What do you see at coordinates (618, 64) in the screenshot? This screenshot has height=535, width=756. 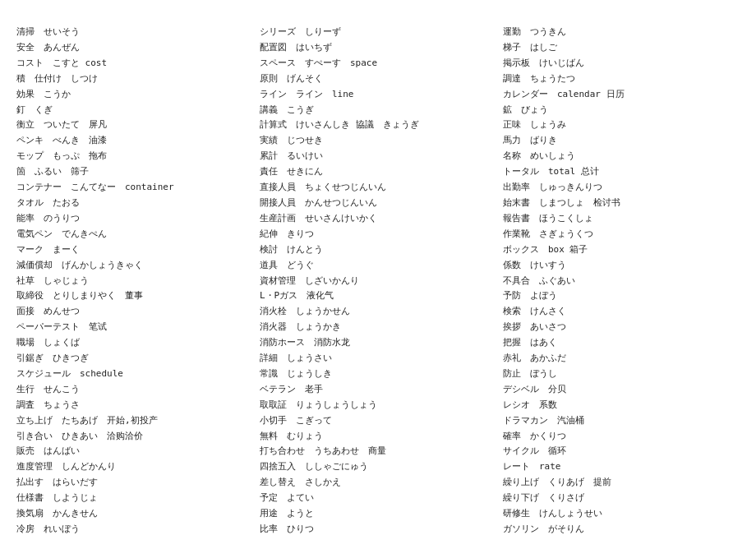 I see `entry-3-3: 掲示板 けいじばん` at bounding box center [618, 64].